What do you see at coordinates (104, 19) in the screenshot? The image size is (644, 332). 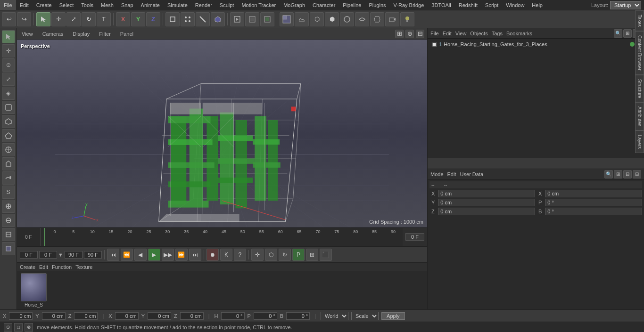 I see `transform-tool-button: T` at bounding box center [104, 19].